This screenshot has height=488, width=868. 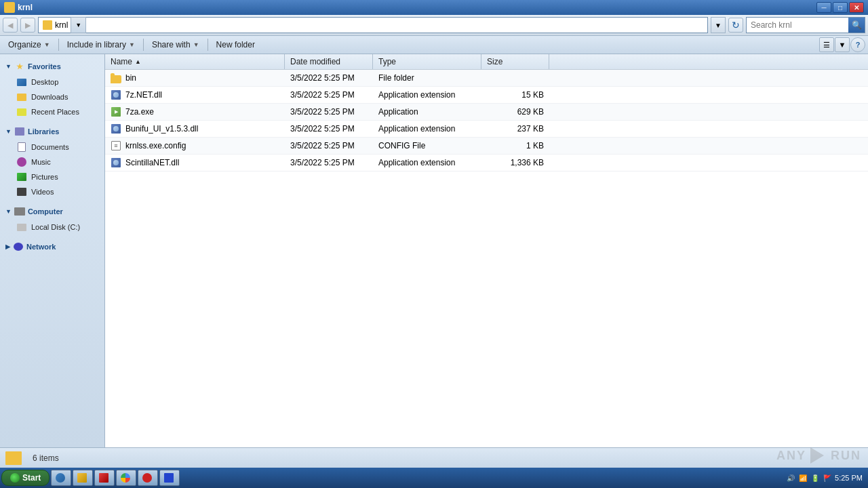 What do you see at coordinates (140, 112) in the screenshot?
I see `file-name: 7za.exe` at bounding box center [140, 112].